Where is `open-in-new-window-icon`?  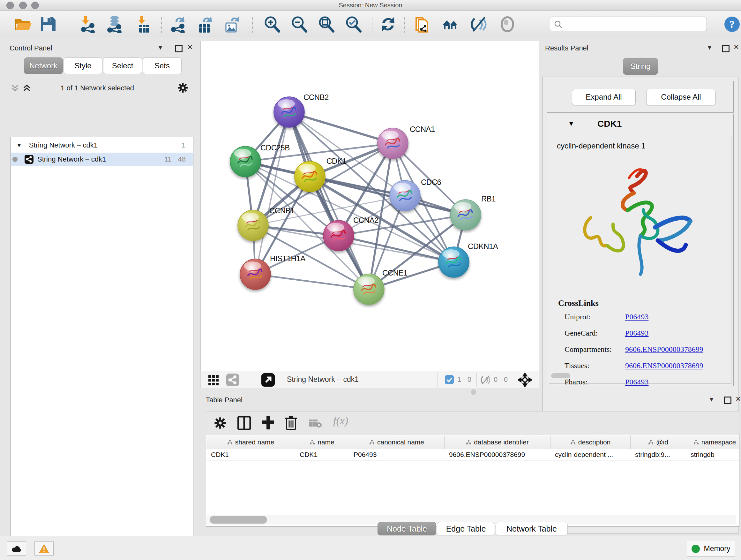
open-in-new-window-icon is located at coordinates (268, 381).